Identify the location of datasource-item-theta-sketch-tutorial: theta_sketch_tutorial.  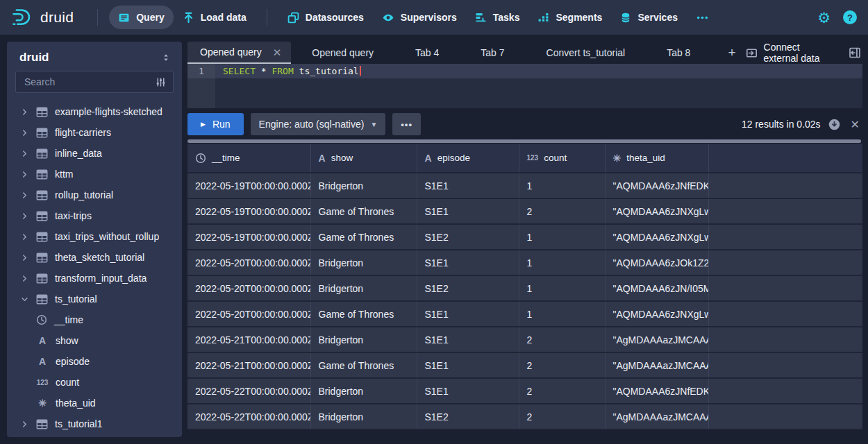
(94, 257).